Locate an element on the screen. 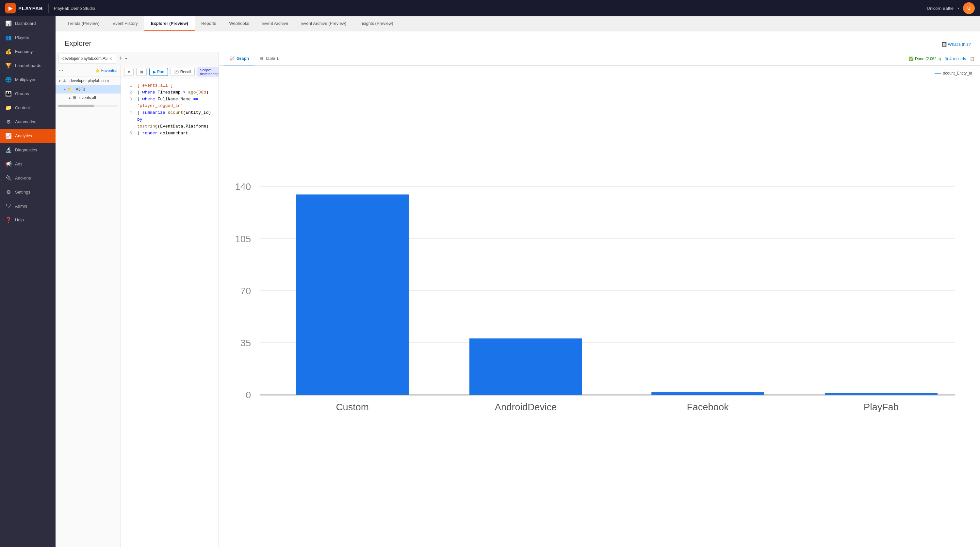 The height and width of the screenshot is (547, 980). sidebar-icon-help: ❓ is located at coordinates (8, 220).